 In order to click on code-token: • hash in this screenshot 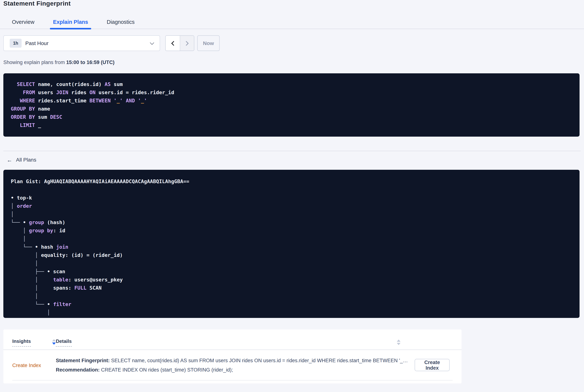, I will do `click(45, 247)`.